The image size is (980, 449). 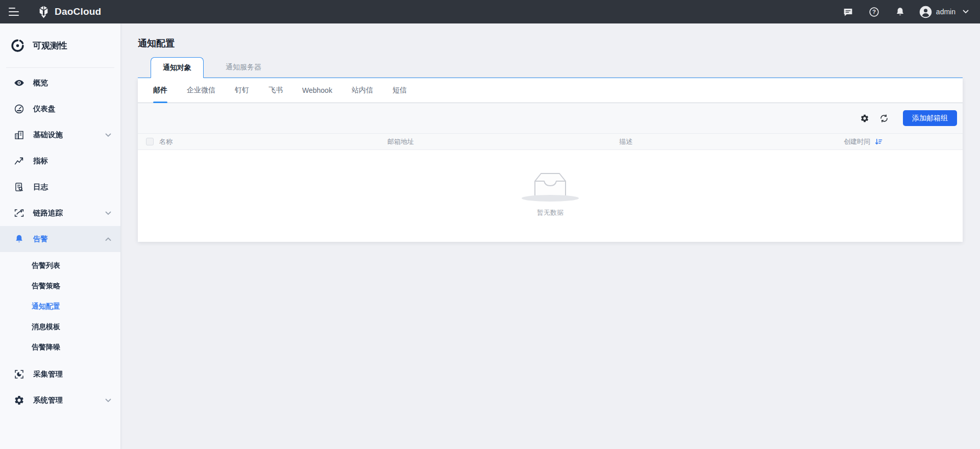 What do you see at coordinates (60, 109) in the screenshot?
I see `sidebar-item-dashboards: 仪表盘` at bounding box center [60, 109].